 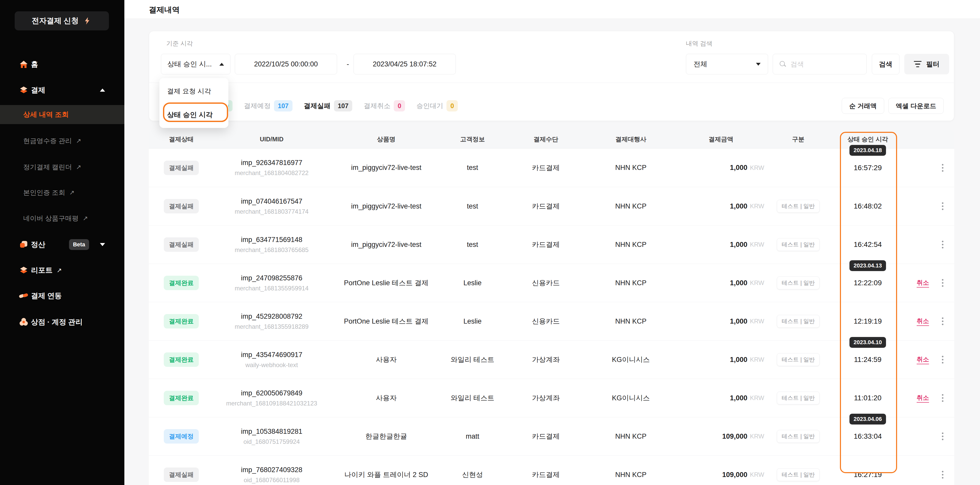 I want to click on sidebar-item-payment-detail: 상세 내역 조회, so click(x=62, y=114).